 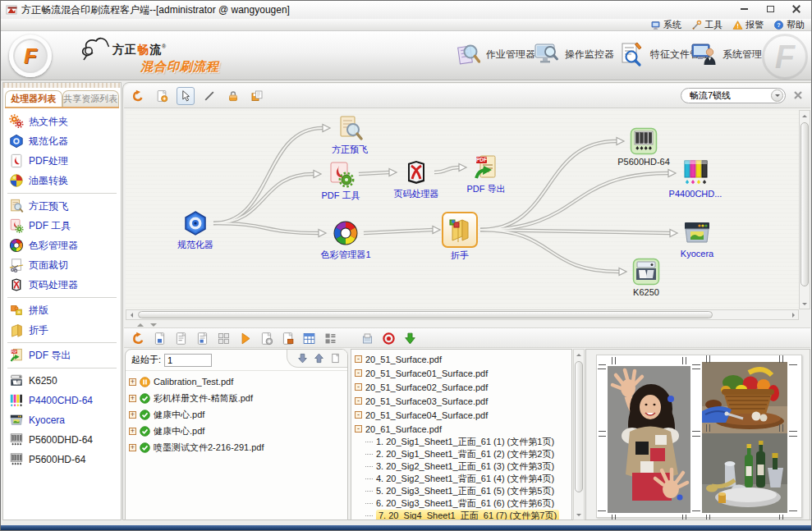 What do you see at coordinates (62, 285) in the screenshot?
I see `sidebar-item-page-number: 页码处理器` at bounding box center [62, 285].